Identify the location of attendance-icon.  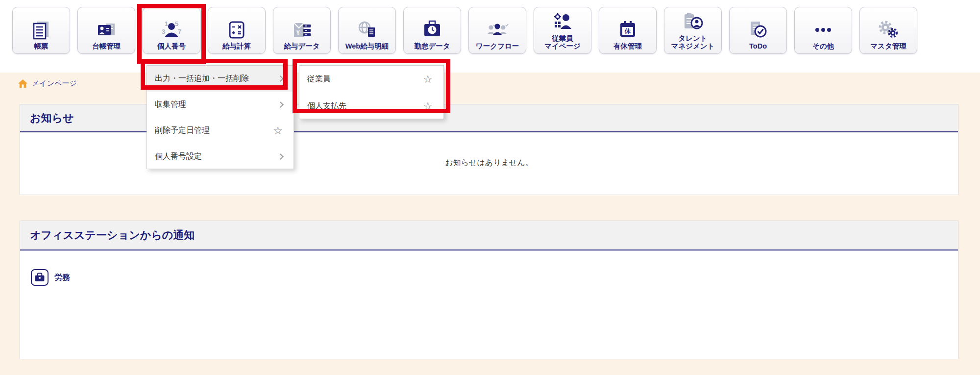
(432, 30).